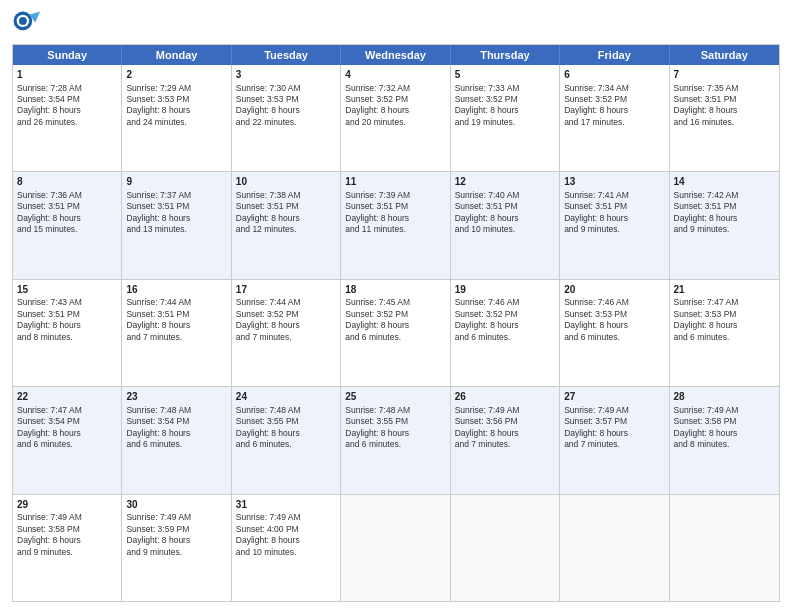 The width and height of the screenshot is (792, 612). Describe the element at coordinates (176, 290) in the screenshot. I see `day-number: 16` at that location.